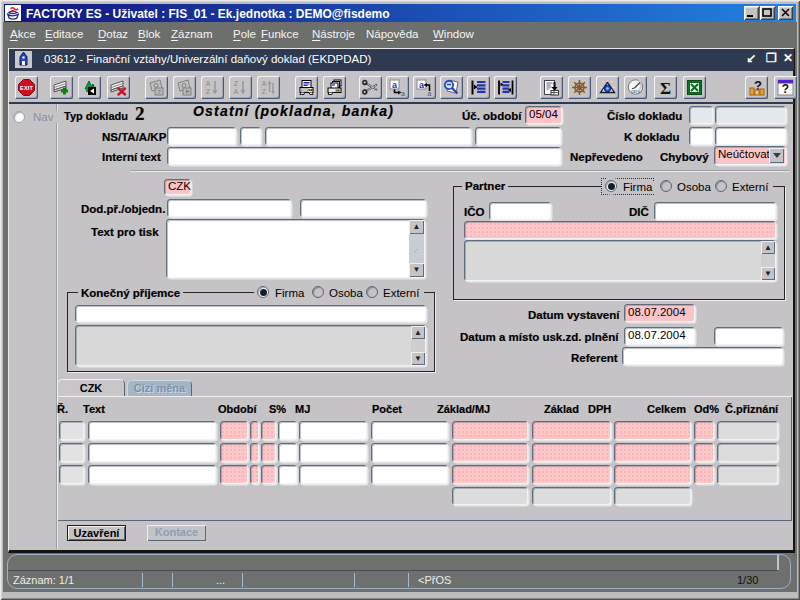  Describe the element at coordinates (636, 92) in the screenshot. I see `svg-text: 131%` at that location.